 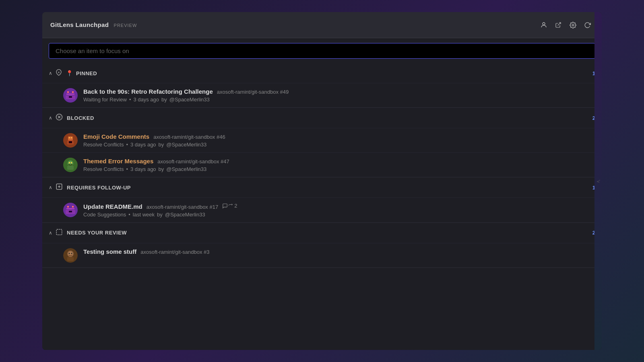 I want to click on external-link-button, so click(x=558, y=25).